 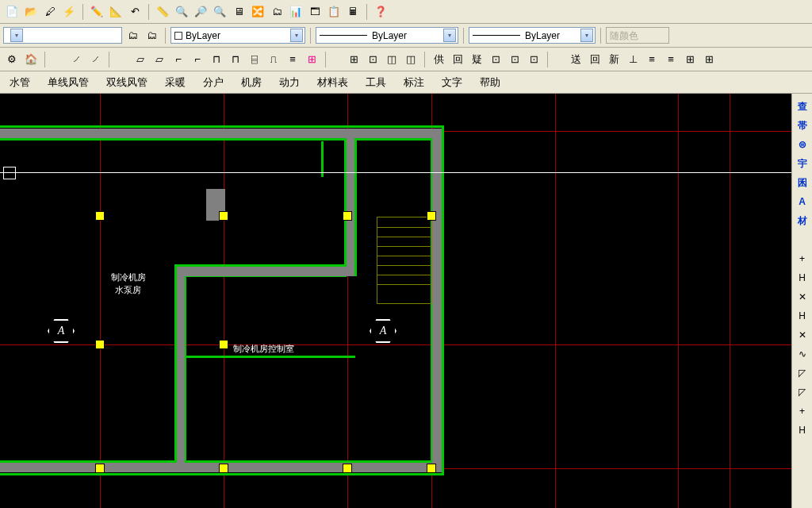 What do you see at coordinates (381, 12) in the screenshot?
I see `help-icon: ❓` at bounding box center [381, 12].